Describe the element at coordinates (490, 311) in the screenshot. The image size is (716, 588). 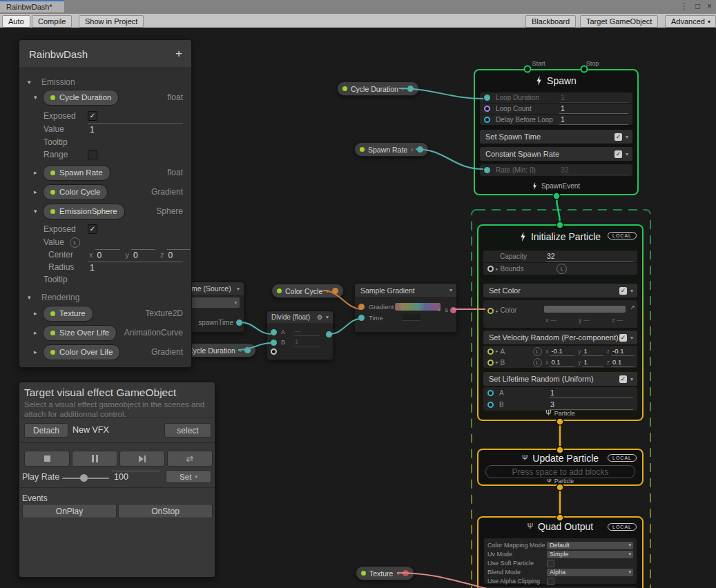
I see `color-port` at that location.